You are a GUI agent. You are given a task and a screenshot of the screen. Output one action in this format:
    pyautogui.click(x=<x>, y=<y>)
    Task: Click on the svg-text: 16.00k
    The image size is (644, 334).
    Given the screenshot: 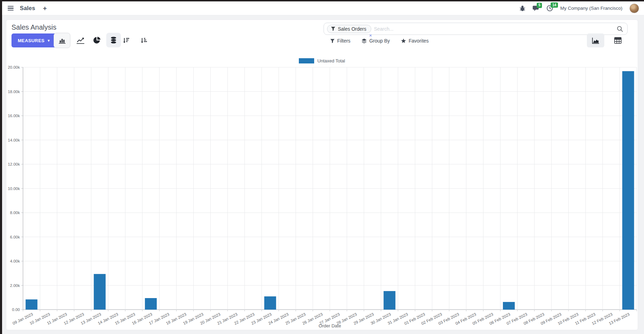 What is the action you would take?
    pyautogui.click(x=14, y=116)
    